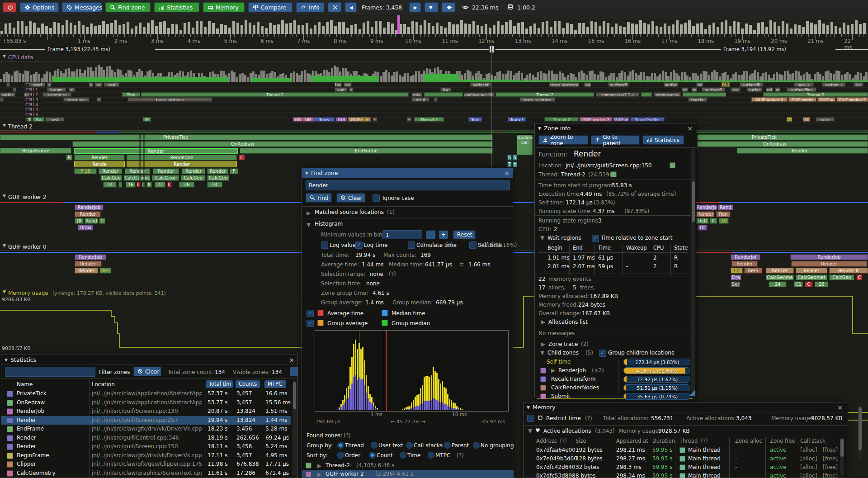 Image resolution: width=868 pixels, height=478 pixels. I want to click on zone-bar: EndFrame, so click(366, 151).